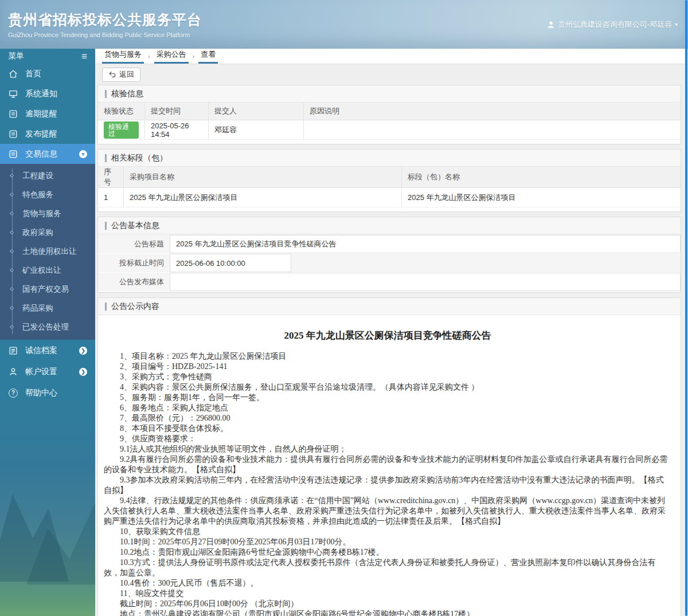  I want to click on sidebar-subitem: 工程建设, so click(48, 175).